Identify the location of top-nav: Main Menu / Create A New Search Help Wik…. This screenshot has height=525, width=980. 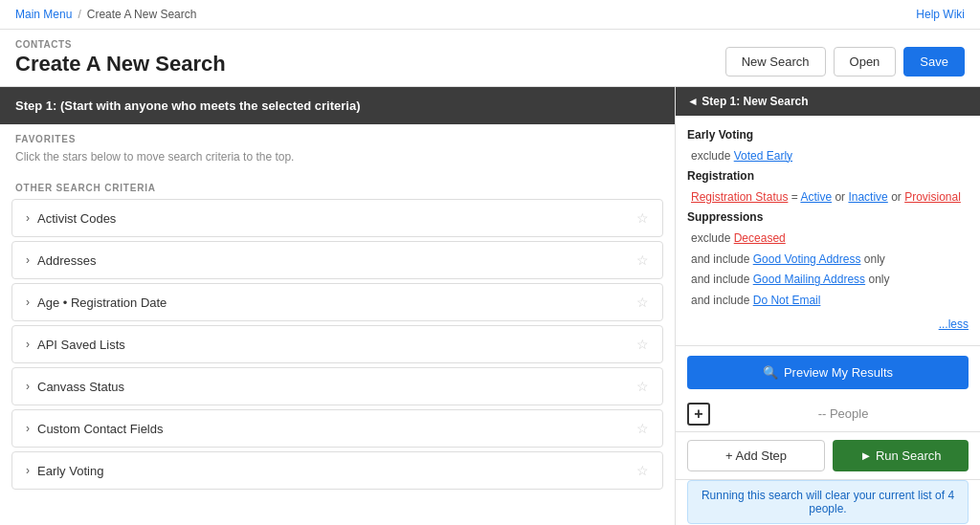
(490, 15).